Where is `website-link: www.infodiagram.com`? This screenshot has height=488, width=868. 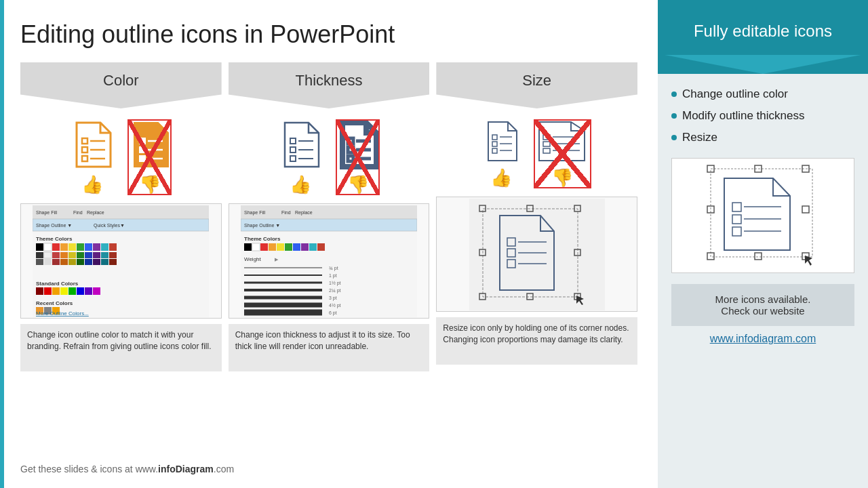 website-link: www.infodiagram.com is located at coordinates (763, 339).